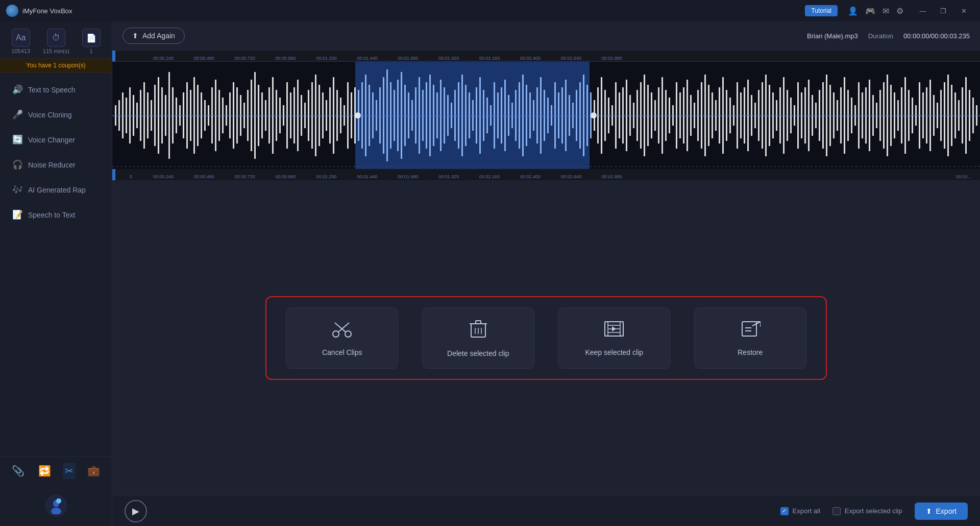  I want to click on files-value: 1, so click(91, 51).